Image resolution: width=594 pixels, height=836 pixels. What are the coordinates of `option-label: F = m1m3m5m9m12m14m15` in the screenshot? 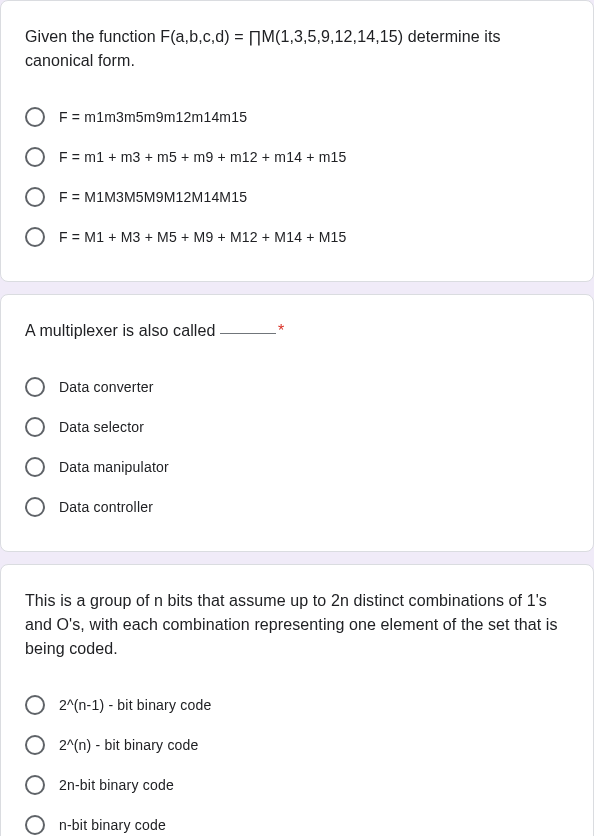 It's located at (153, 117).